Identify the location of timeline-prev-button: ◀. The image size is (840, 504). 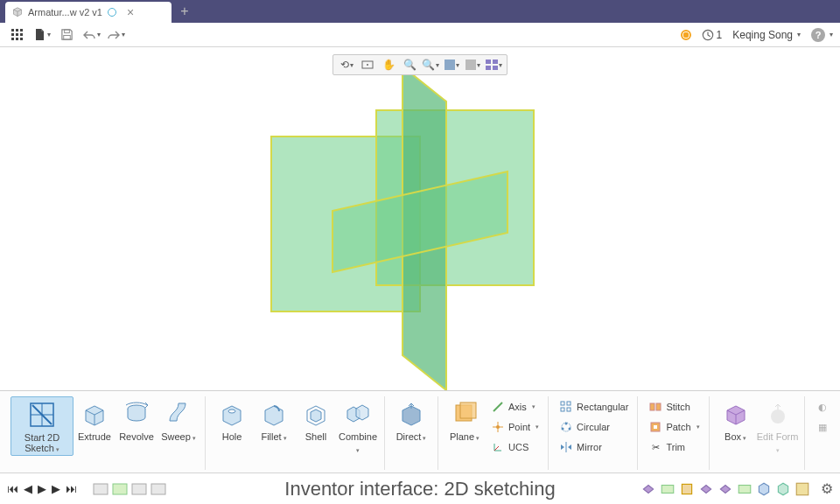
(28, 488).